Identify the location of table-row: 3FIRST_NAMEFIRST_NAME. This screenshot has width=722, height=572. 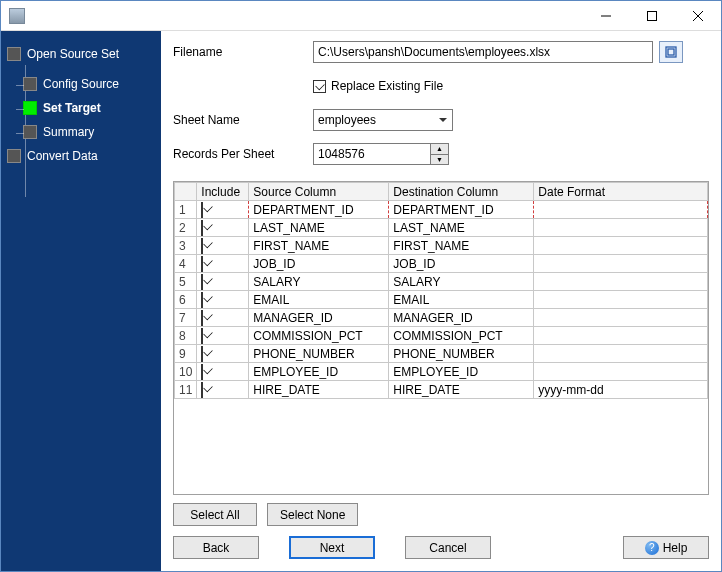
(442, 246).